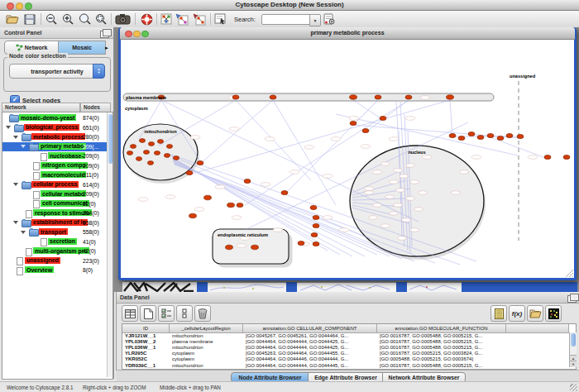 Image resolution: width=579 pixels, height=392 pixels. I want to click on delete-attribute-icon, so click(203, 313).